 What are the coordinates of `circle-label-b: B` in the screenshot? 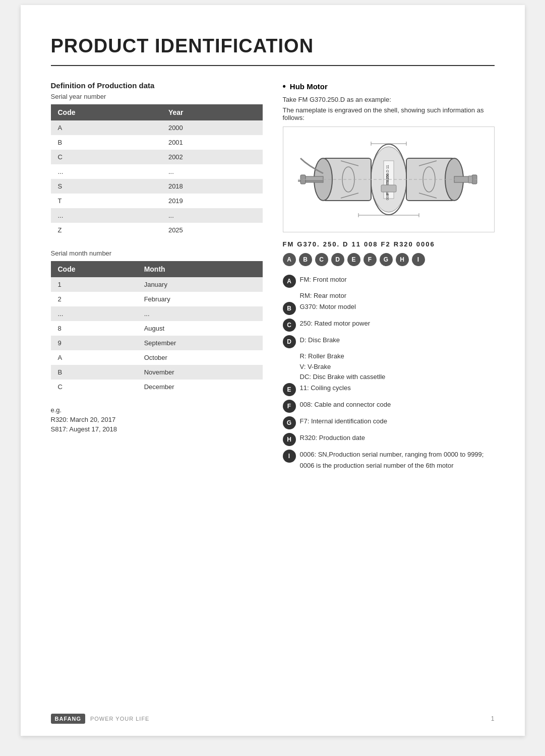 It's located at (306, 260).